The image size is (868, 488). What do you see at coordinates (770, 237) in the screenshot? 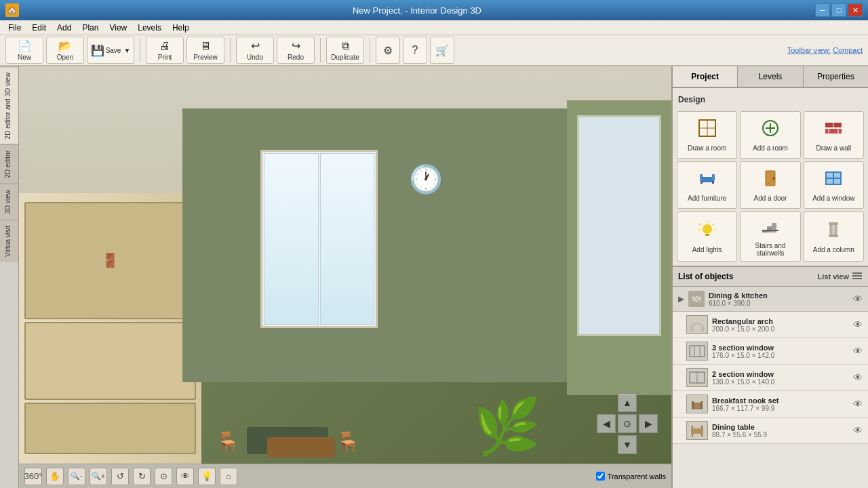
I see `stairs-button: Stairs and stairwells` at bounding box center [770, 237].